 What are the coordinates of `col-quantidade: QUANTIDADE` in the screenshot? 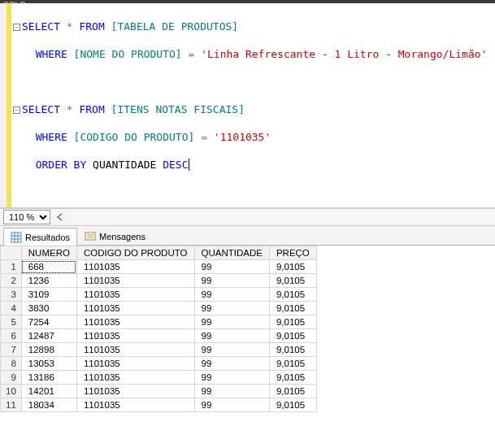 It's located at (124, 164).